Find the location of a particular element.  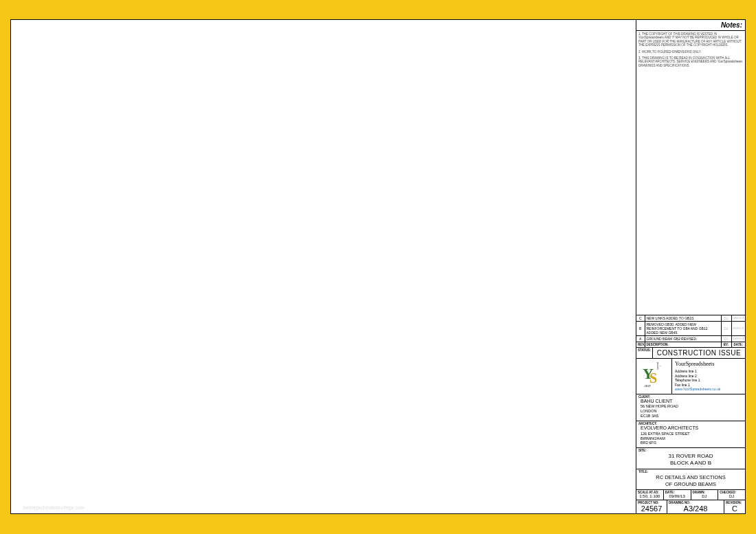

scale-value: 1:50, 1:100 is located at coordinates (650, 497).